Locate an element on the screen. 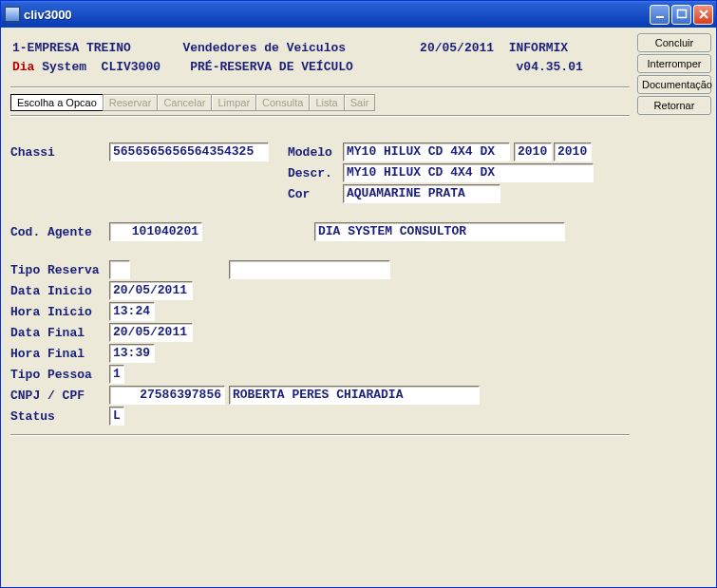  separator-toolbar is located at coordinates (320, 116).